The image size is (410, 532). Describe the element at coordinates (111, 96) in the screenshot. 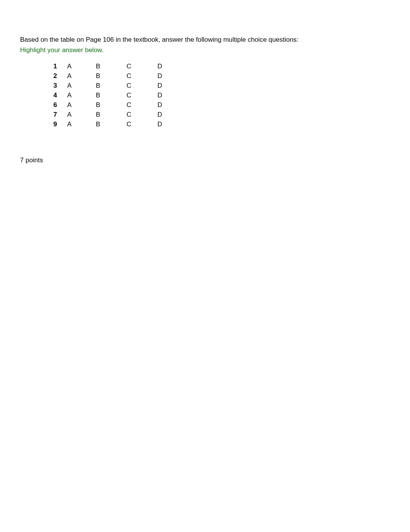

I see `table-row: 4 A B C D` at that location.